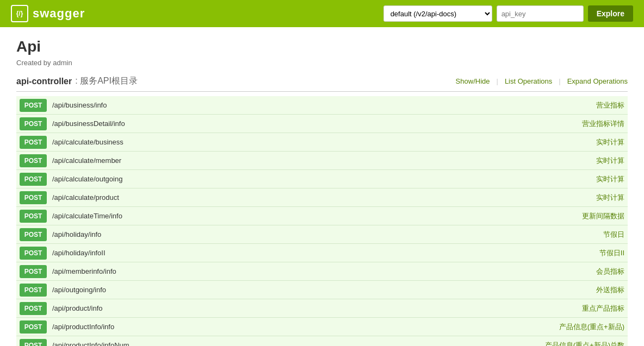 The width and height of the screenshot is (644, 346). I want to click on api-desc: 外送指标, so click(592, 290).